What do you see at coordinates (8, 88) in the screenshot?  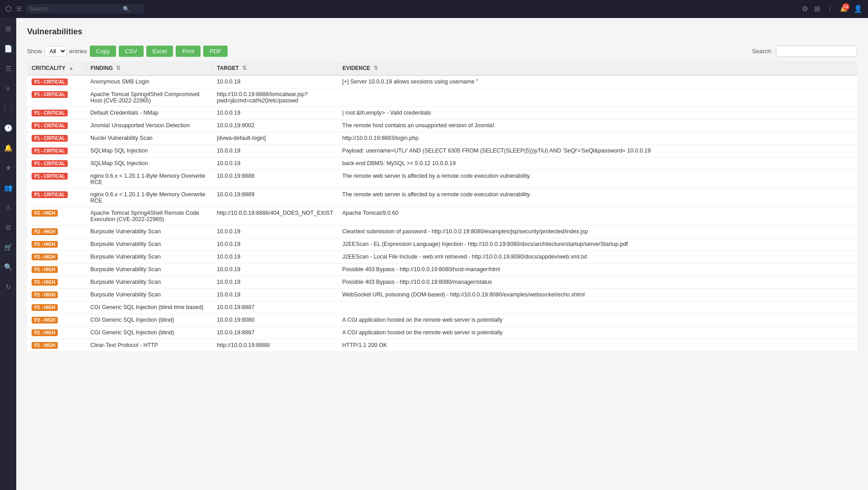 I see `sidebar-item-menu: ≡` at bounding box center [8, 88].